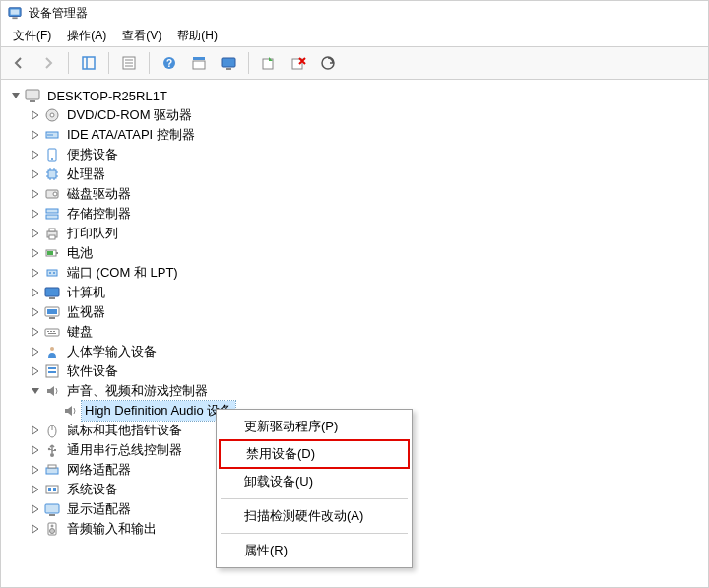 The image size is (709, 588). Describe the element at coordinates (52, 450) in the screenshot. I see `usb-icon` at that location.